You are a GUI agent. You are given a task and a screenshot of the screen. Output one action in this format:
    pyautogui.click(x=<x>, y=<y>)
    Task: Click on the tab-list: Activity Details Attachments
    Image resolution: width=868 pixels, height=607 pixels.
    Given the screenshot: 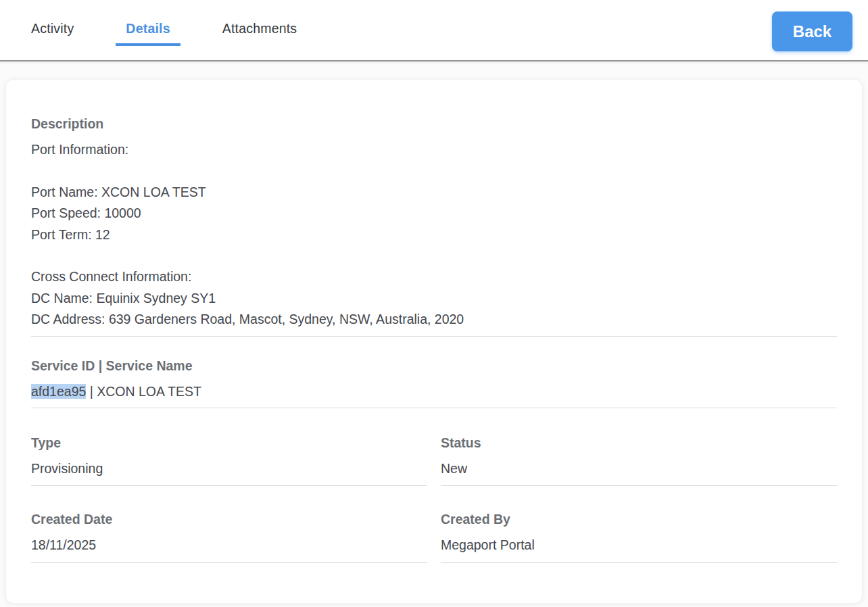 What is the action you would take?
    pyautogui.click(x=434, y=23)
    